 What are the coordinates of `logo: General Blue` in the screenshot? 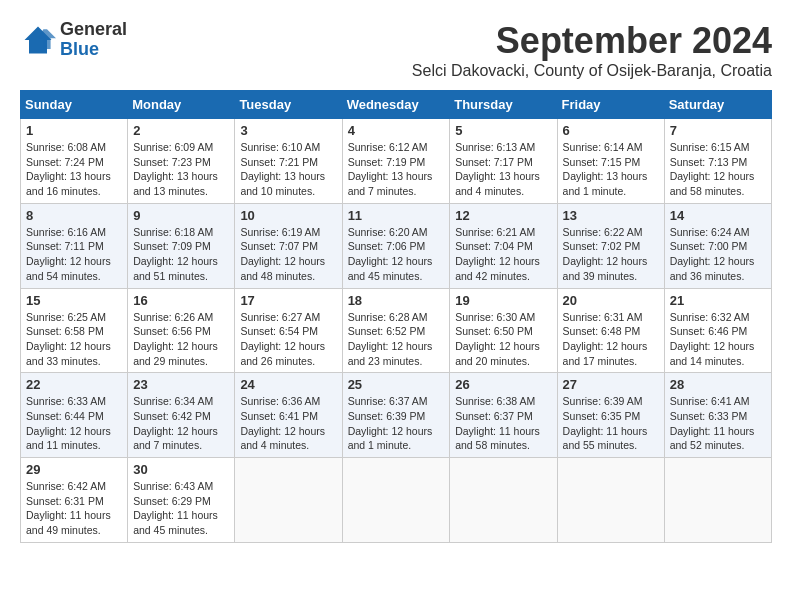 It's located at (74, 40).